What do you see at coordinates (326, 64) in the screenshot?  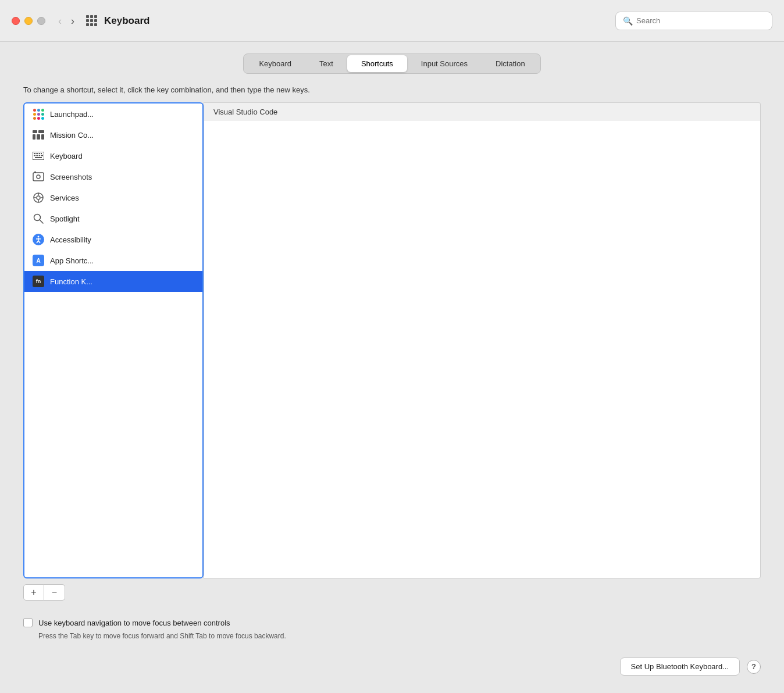 I see `tab-text: Text` at bounding box center [326, 64].